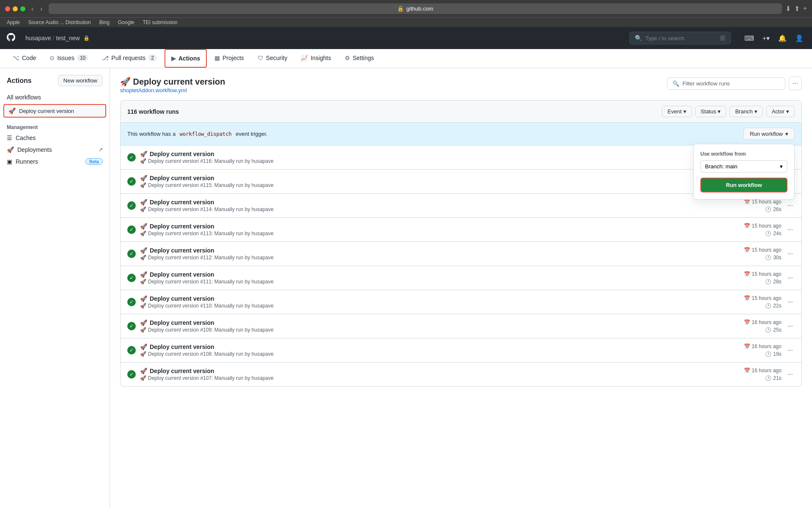  What do you see at coordinates (461, 278) in the screenshot?
I see `run-item-111: ✓ 🚀 Deploy current version 🚀 Deploy curr…` at bounding box center [461, 278].